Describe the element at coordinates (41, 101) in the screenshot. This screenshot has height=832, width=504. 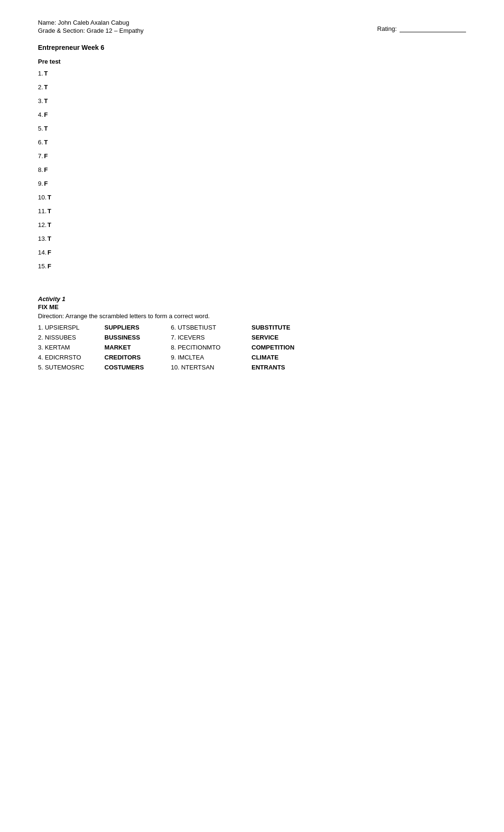
I see `answer-num: 3.` at that location.